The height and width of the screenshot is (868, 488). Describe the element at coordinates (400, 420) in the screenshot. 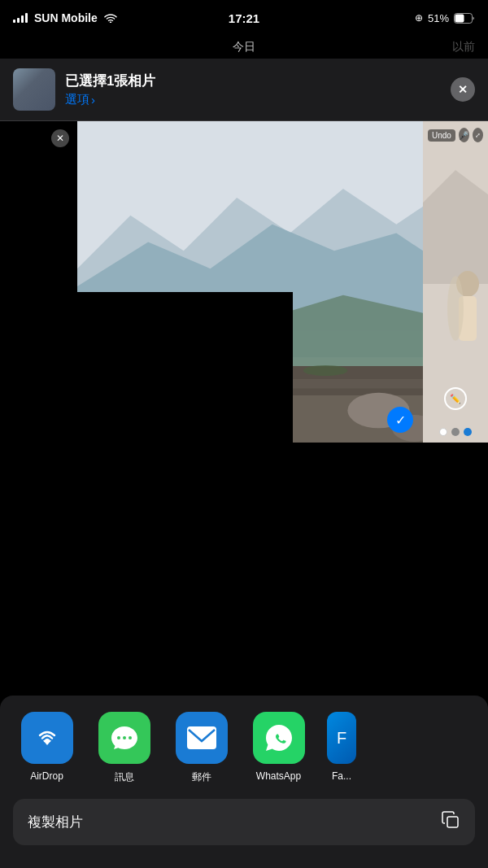

I see `selected-checkmark: ✓` at that location.